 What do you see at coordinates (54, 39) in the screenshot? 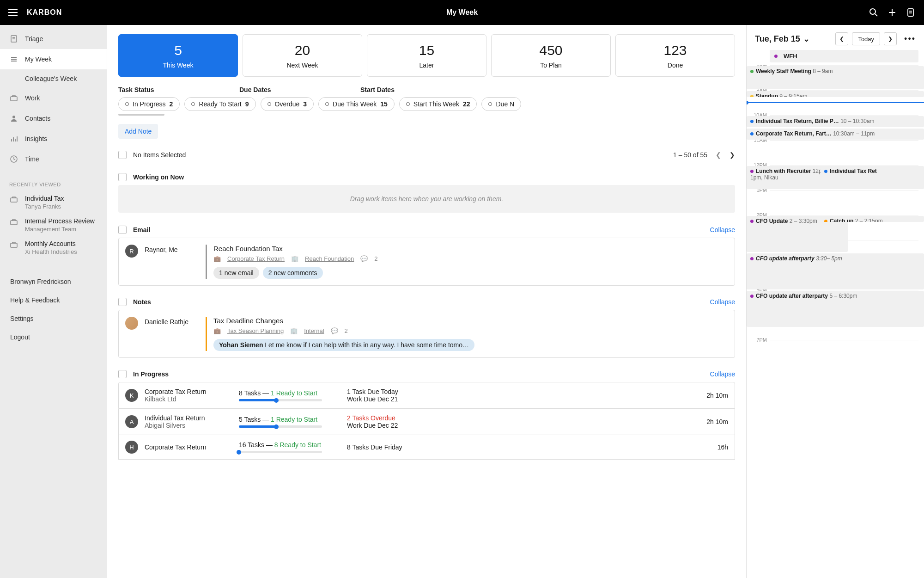
I see `nav-triage: Triage` at bounding box center [54, 39].